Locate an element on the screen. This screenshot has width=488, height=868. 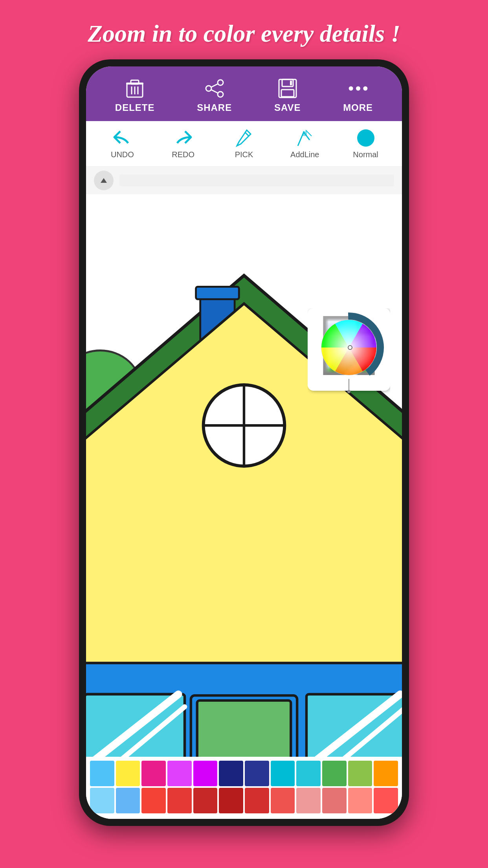
addline-icon is located at coordinates (305, 138).